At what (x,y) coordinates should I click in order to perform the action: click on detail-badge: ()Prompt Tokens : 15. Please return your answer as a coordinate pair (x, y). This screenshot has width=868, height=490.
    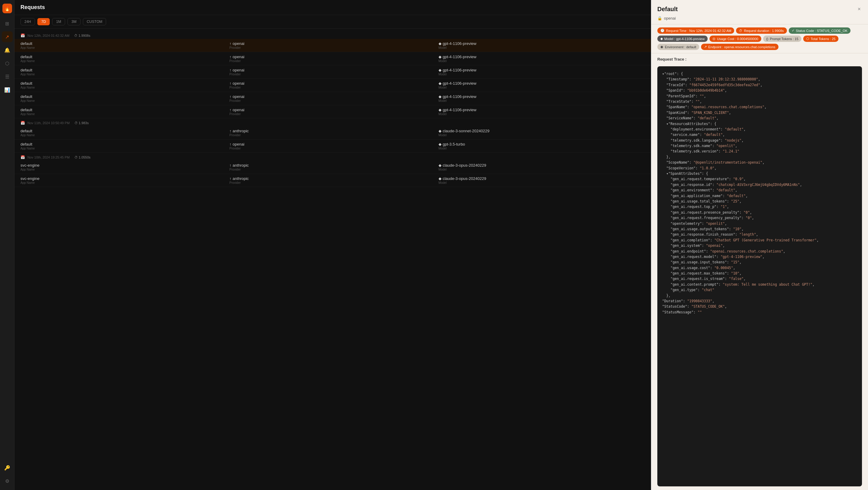
    Looking at the image, I should click on (782, 39).